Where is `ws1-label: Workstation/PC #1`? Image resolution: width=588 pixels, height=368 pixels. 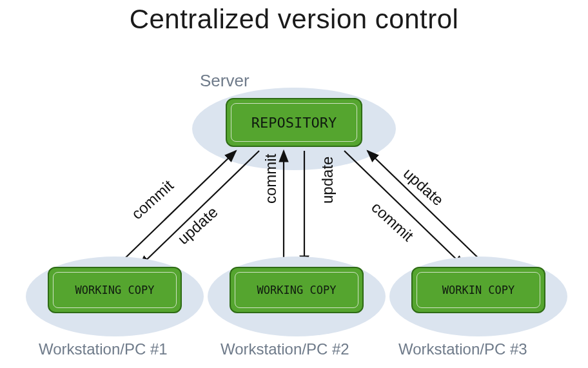
ws1-label: Workstation/PC #1 is located at coordinates (103, 349).